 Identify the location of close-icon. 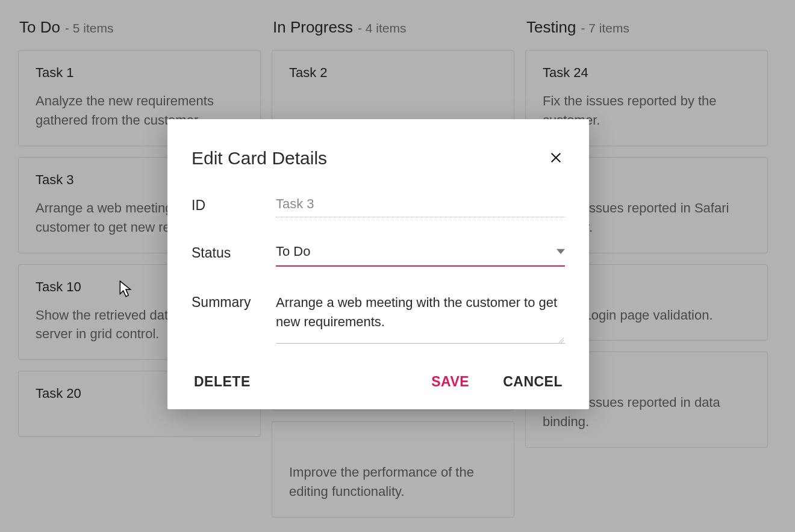
(556, 161).